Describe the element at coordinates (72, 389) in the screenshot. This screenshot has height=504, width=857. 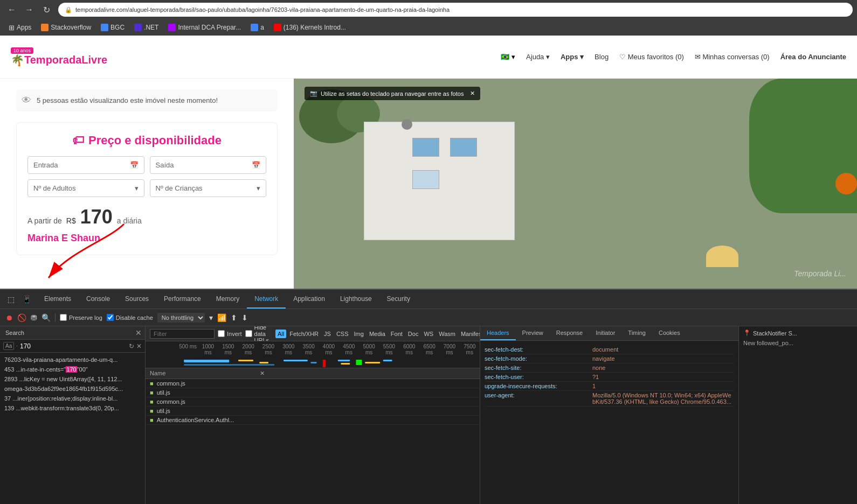
I see `search-result-3: omega-3d3b5da62f9ee18654fb1f915d595c...` at that location.